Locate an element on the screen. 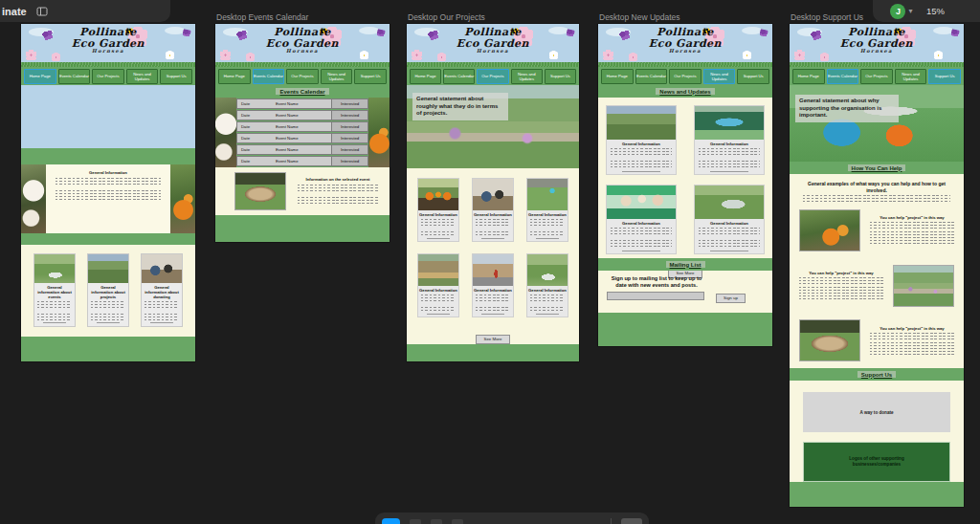 This screenshot has width=980, height=524. email-input is located at coordinates (656, 296).